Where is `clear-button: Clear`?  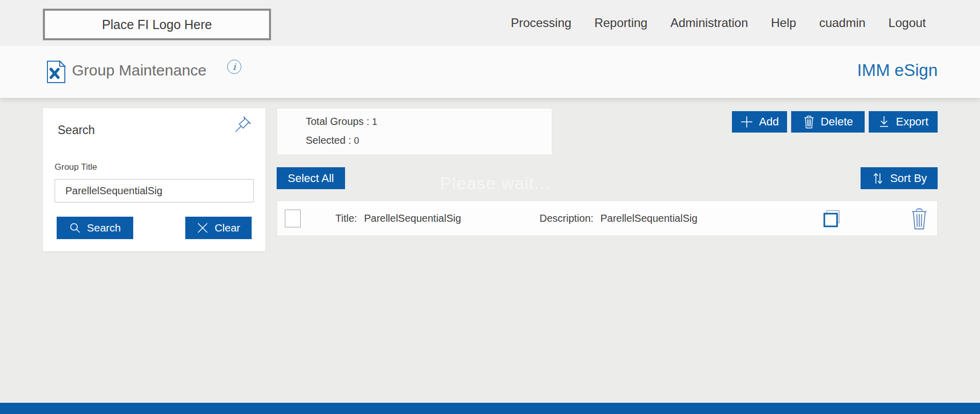
clear-button: Clear is located at coordinates (218, 228).